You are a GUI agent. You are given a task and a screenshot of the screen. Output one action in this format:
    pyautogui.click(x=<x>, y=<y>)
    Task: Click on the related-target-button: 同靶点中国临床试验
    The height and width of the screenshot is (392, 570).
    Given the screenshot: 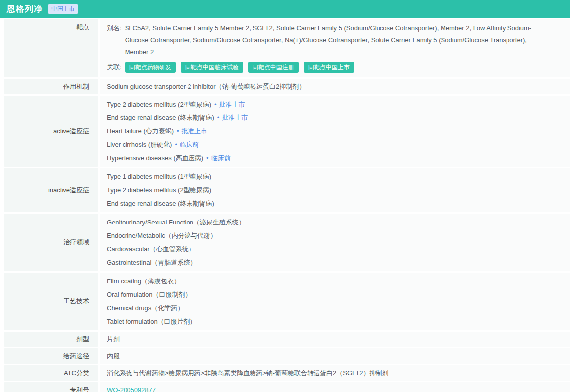 What is the action you would take?
    pyautogui.click(x=212, y=67)
    